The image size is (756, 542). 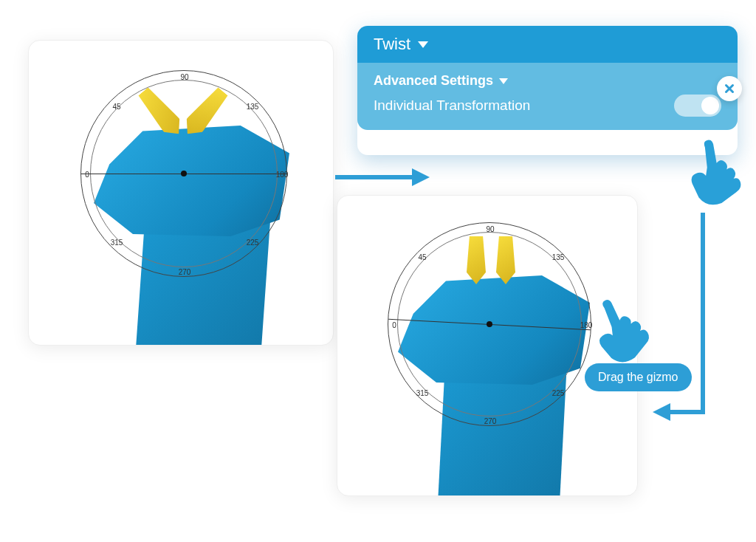 I want to click on close-button, so click(x=729, y=89).